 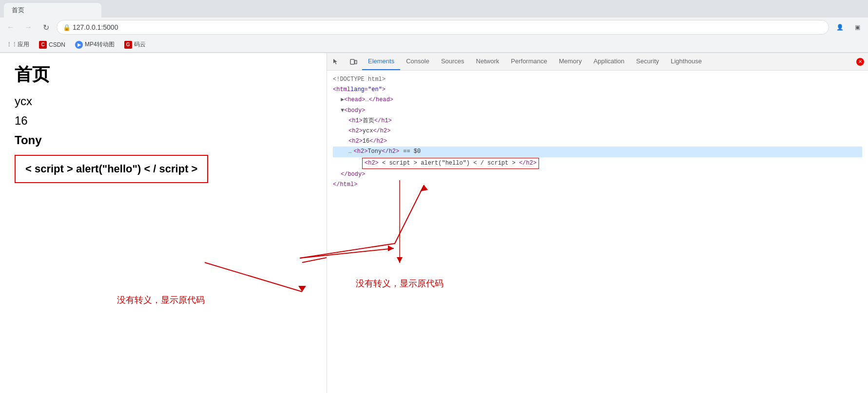 I want to click on browser-tab: 首页, so click(x=53, y=10).